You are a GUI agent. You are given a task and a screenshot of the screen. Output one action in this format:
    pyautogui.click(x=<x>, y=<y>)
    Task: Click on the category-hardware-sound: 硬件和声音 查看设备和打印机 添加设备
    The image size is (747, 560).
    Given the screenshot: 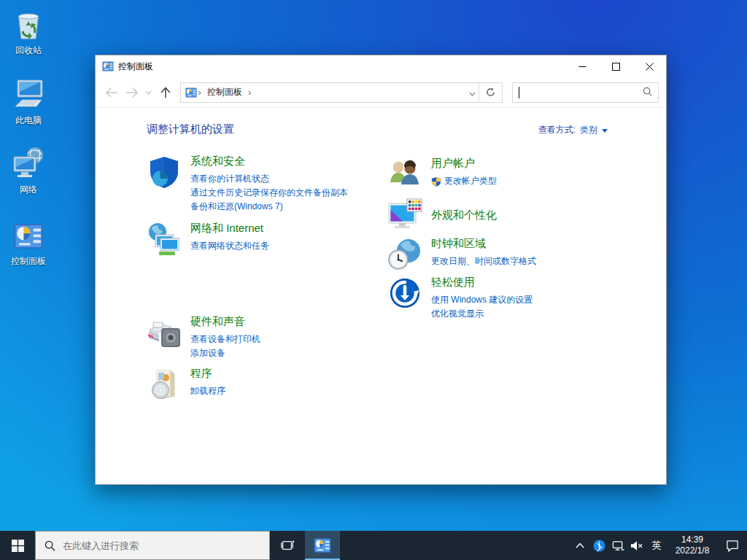 What is the action you would take?
    pyautogui.click(x=260, y=338)
    